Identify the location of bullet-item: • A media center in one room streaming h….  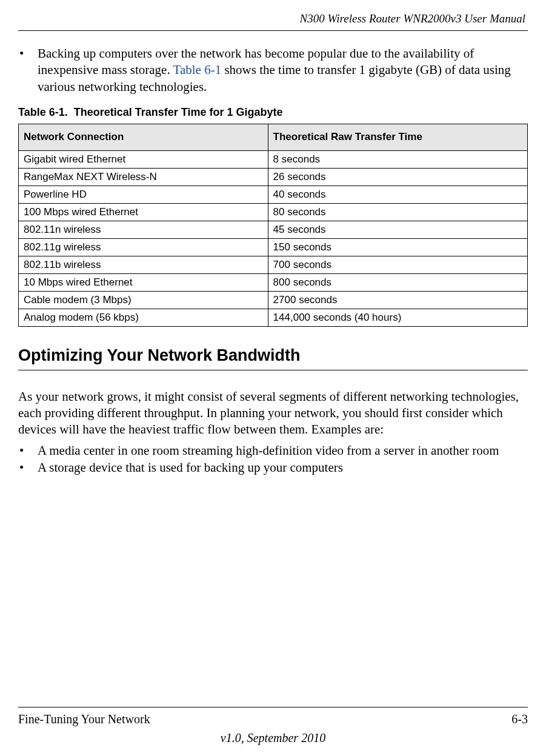
(273, 450).